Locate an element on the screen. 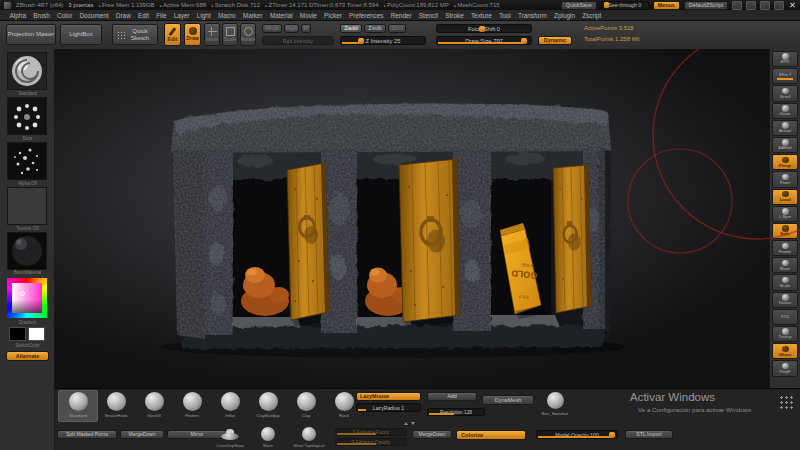 The image size is (800, 450). menu-movie: Movie is located at coordinates (308, 16).